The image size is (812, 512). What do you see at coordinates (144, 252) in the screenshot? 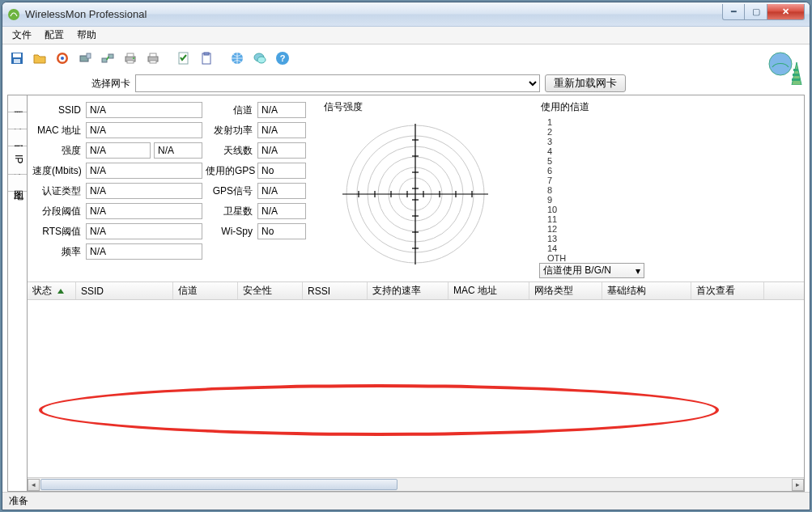
I see `freq-value: N/A` at bounding box center [144, 252].